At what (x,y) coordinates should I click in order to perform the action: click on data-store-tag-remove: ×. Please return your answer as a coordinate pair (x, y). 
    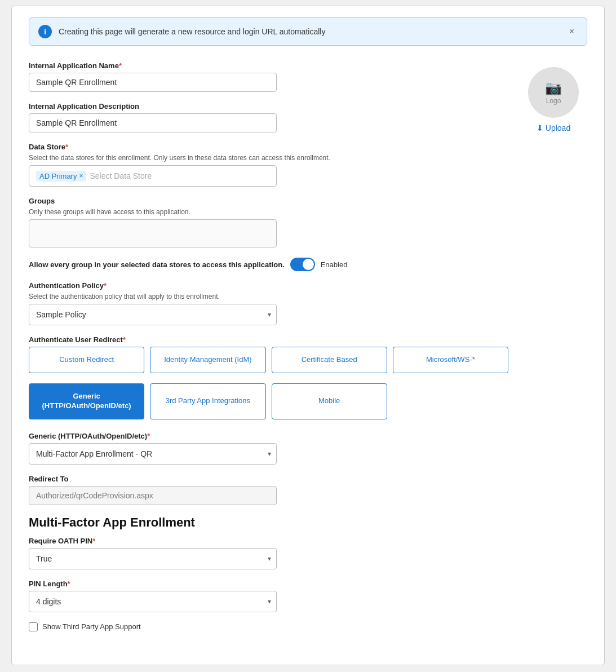
    Looking at the image, I should click on (81, 176).